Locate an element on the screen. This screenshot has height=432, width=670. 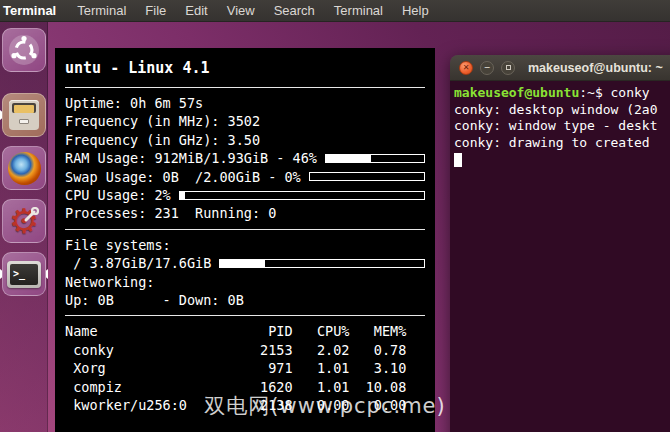
ram-usage-bar is located at coordinates (375, 158).